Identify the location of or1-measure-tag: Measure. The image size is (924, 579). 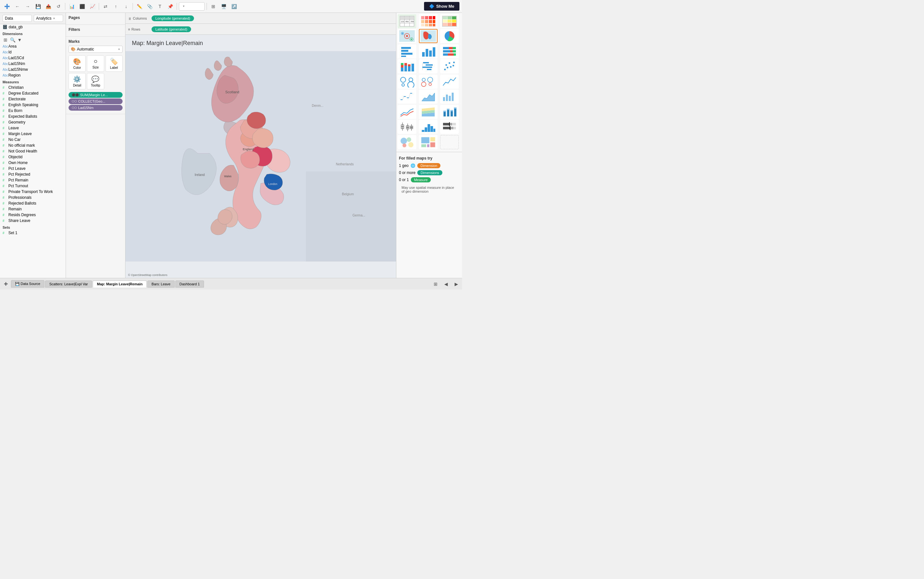
(421, 180).